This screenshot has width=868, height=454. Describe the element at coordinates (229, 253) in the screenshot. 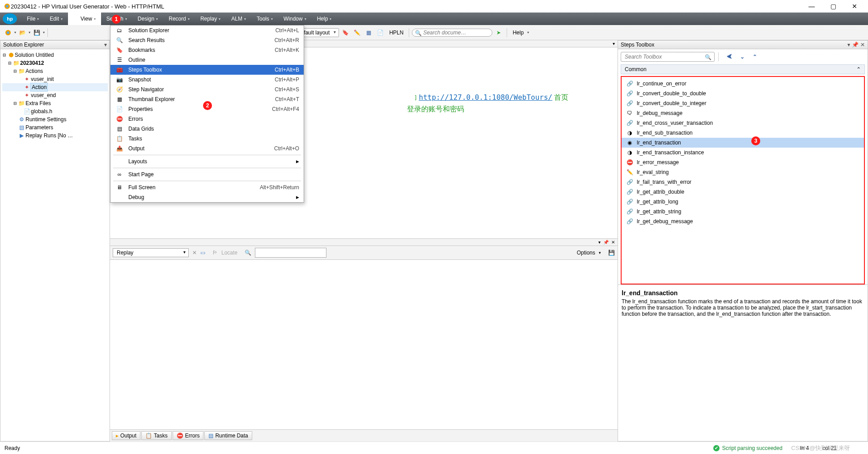

I see `locate-label: Locate` at that location.